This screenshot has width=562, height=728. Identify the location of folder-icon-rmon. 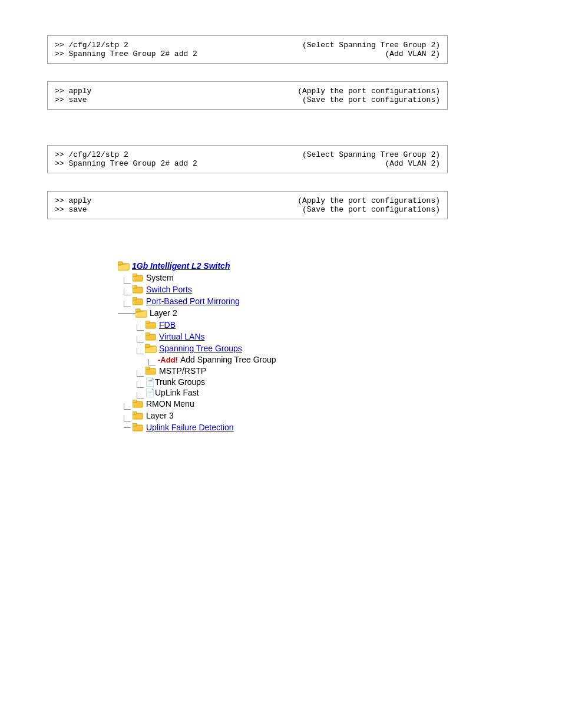
(138, 404).